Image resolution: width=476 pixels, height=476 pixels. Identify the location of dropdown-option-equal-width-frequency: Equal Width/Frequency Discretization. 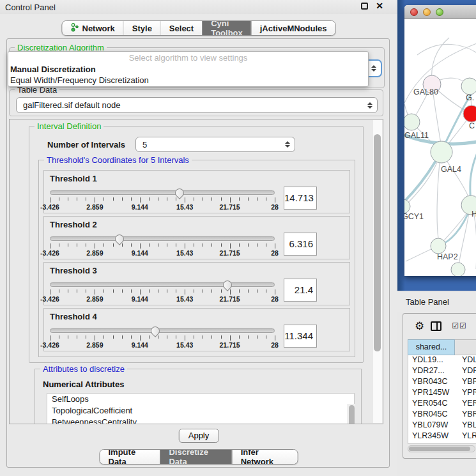
(188, 81).